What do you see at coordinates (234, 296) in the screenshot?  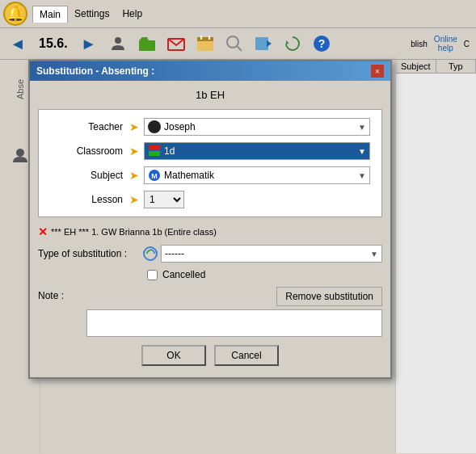 I see `remove-btn-wrapper: Remove substitution` at bounding box center [234, 296].